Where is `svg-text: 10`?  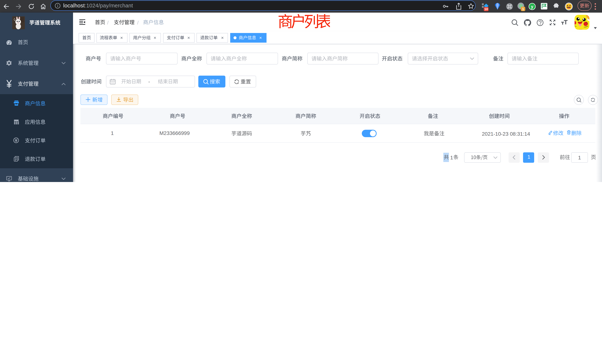
svg-text: 10 is located at coordinates (486, 9).